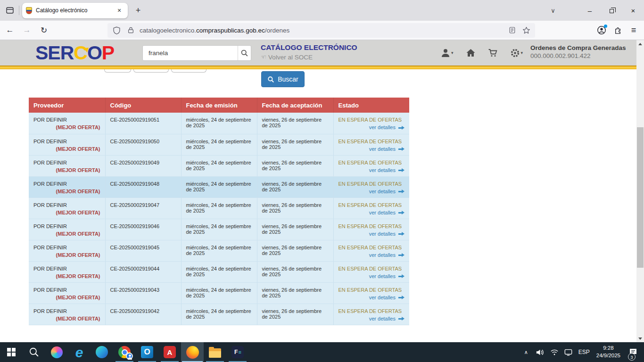  I want to click on bookmark-star-icon, so click(526, 30).